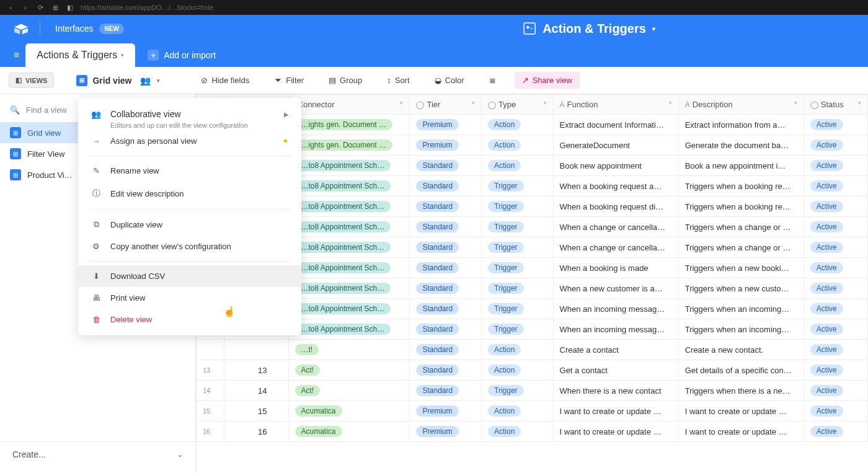  I want to click on sort-button: ↕ Sort, so click(398, 81).